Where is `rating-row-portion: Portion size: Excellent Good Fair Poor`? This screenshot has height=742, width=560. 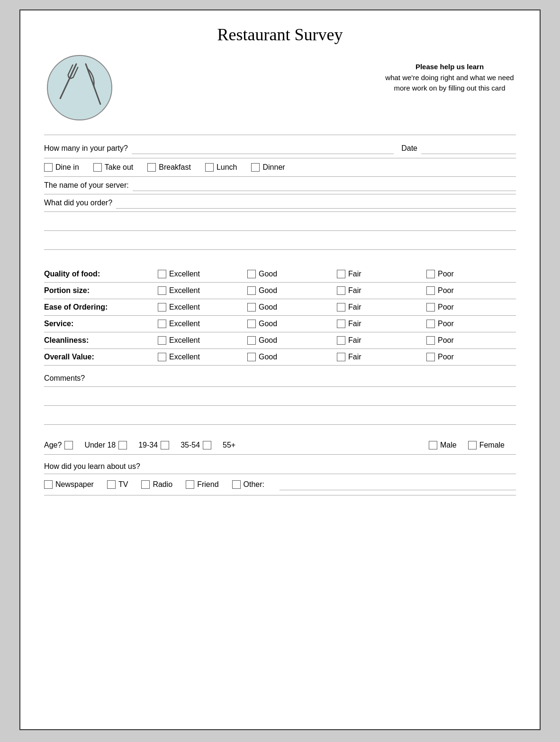 rating-row-portion: Portion size: Excellent Good Fair Poor is located at coordinates (280, 291).